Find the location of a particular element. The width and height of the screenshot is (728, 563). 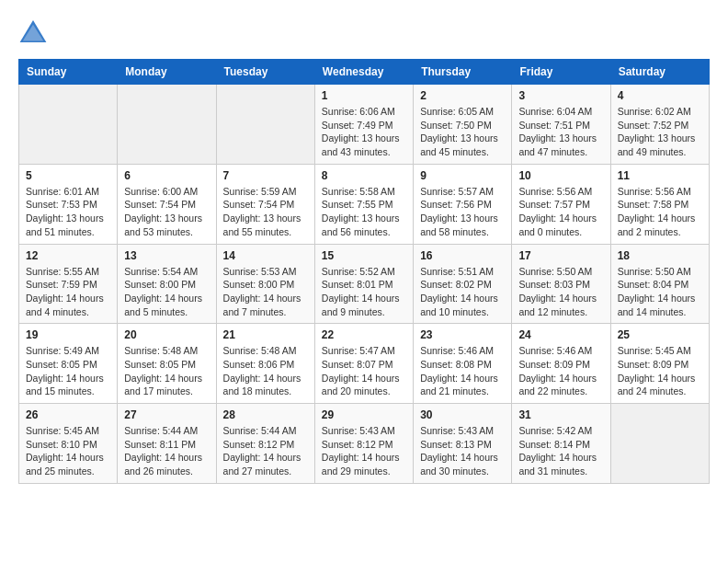

day-number: 16 is located at coordinates (462, 256).